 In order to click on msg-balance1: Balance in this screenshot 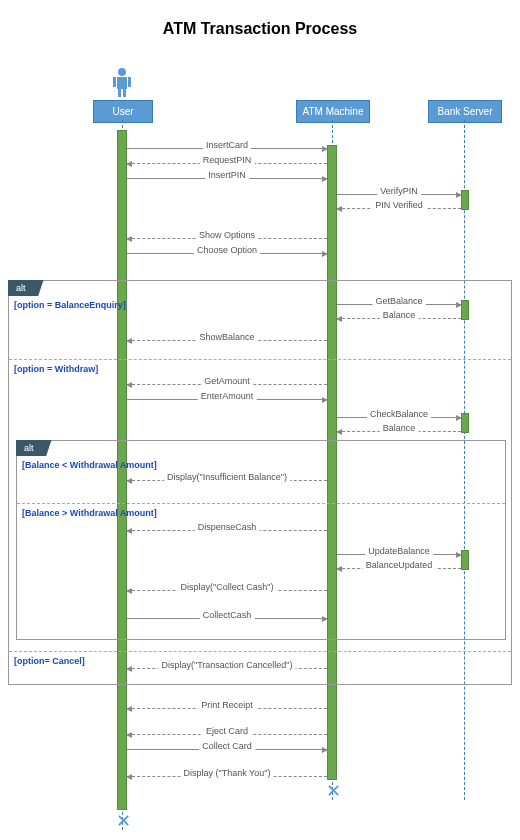, I will do `click(400, 315)`.